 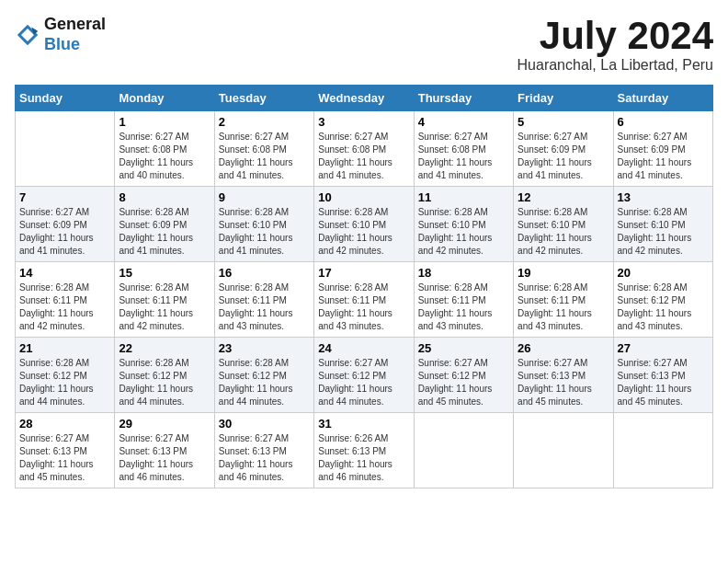 What do you see at coordinates (61, 35) in the screenshot?
I see `logo: General Blue` at bounding box center [61, 35].